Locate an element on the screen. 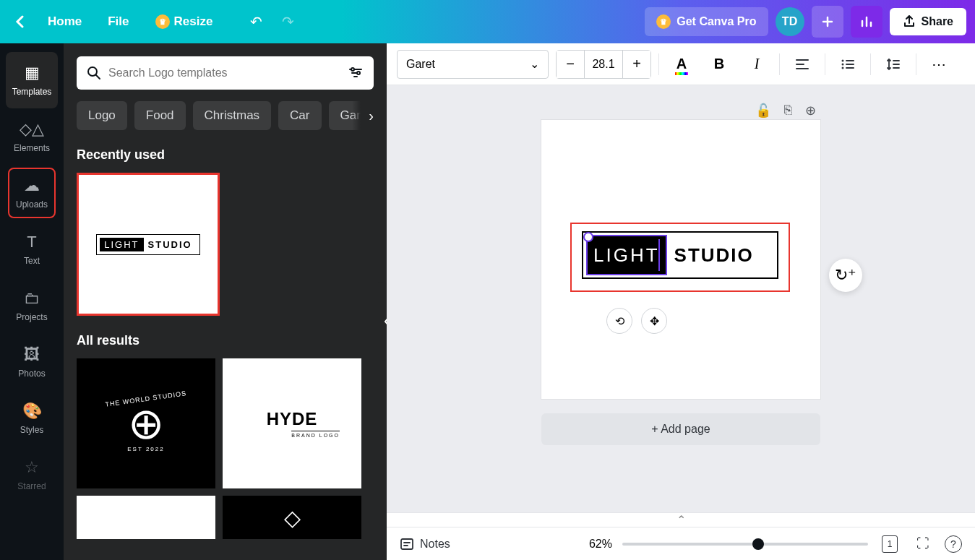 Image resolution: width=975 pixels, height=560 pixels. page-tools: 🔓 ⎘ ⊕ is located at coordinates (786, 111).